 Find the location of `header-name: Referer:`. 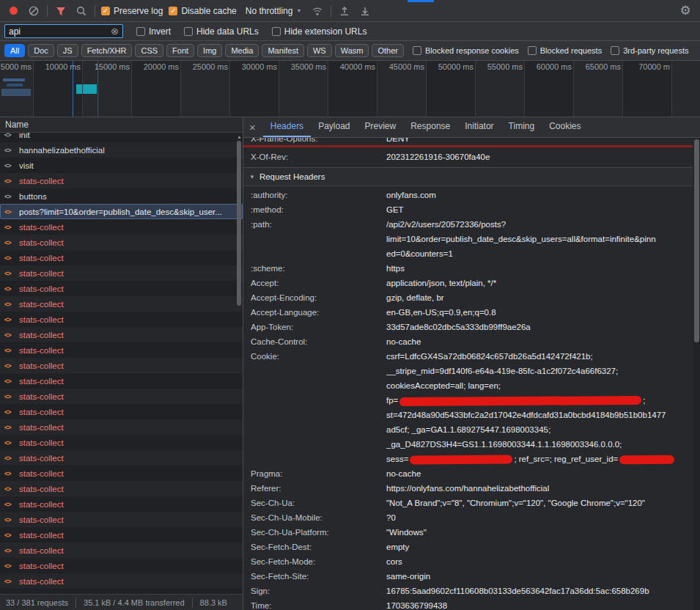

header-name: Referer: is located at coordinates (315, 488).